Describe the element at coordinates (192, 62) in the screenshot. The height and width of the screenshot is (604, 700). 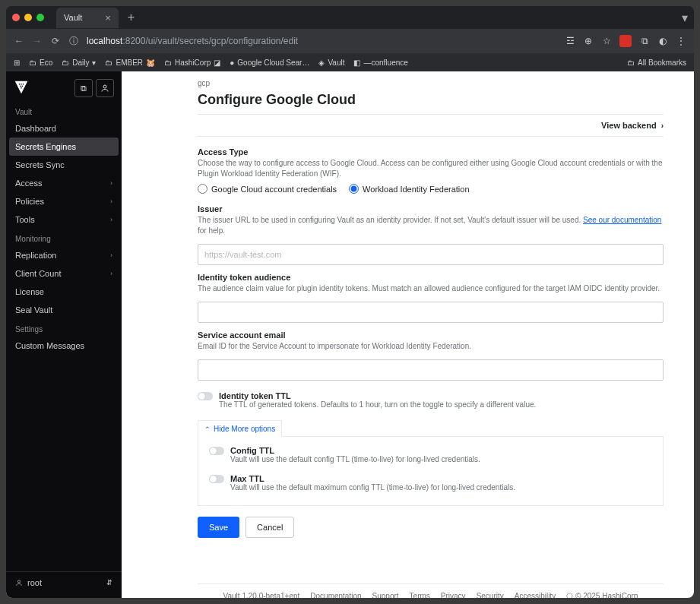
I see `bookmark-item: 🗀 HashiCorp ◪` at that location.